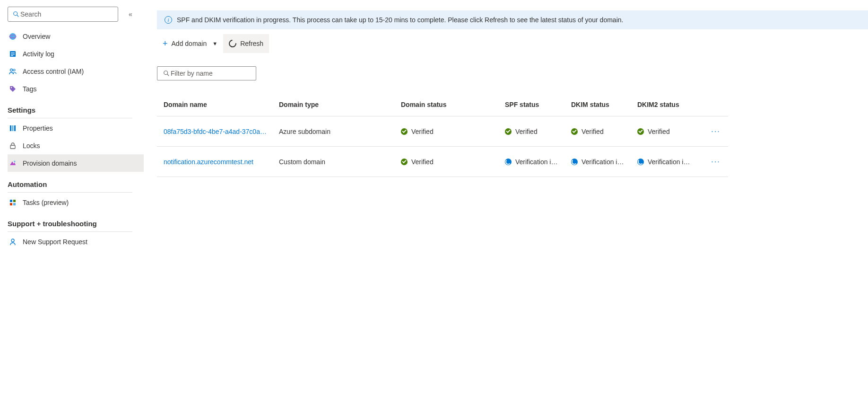 The width and height of the screenshot is (868, 407). I want to click on access-control-icon, so click(13, 71).